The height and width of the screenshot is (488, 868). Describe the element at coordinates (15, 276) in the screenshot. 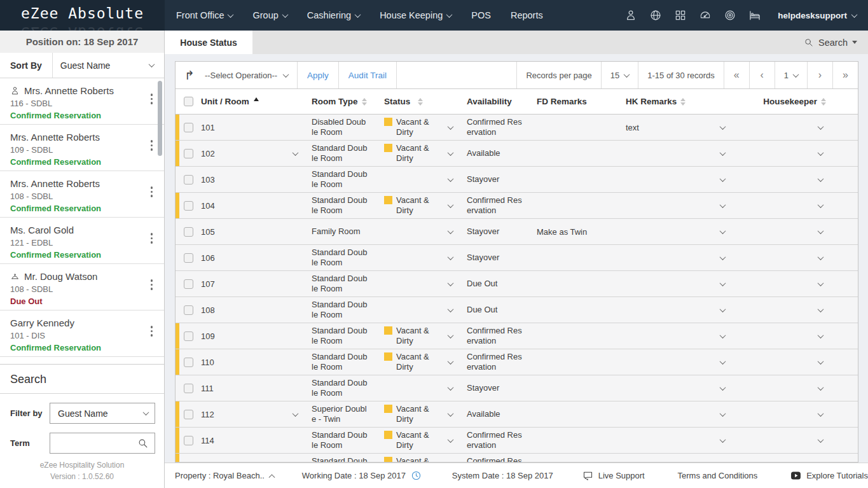

I see `bell-icon` at that location.